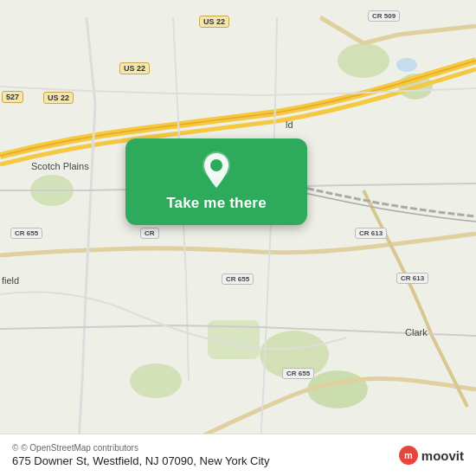  I want to click on svg-text: m, so click(408, 455).